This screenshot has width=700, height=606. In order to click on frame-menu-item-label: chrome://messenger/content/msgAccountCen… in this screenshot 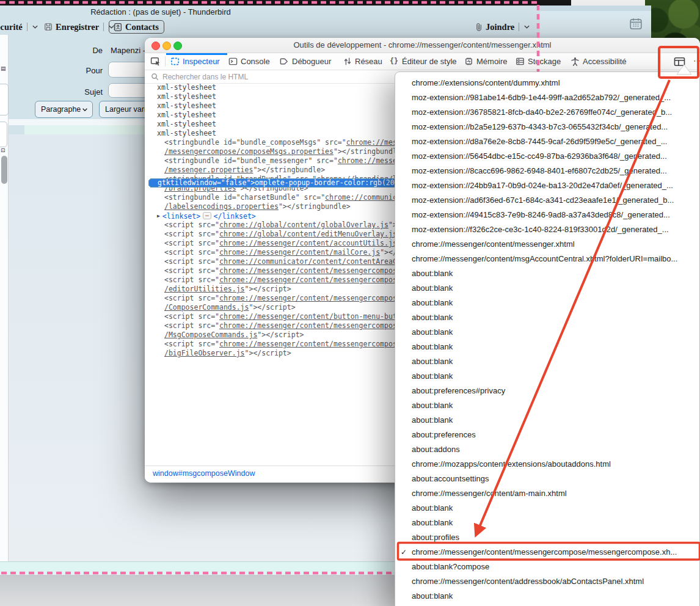, I will do `click(545, 259)`.